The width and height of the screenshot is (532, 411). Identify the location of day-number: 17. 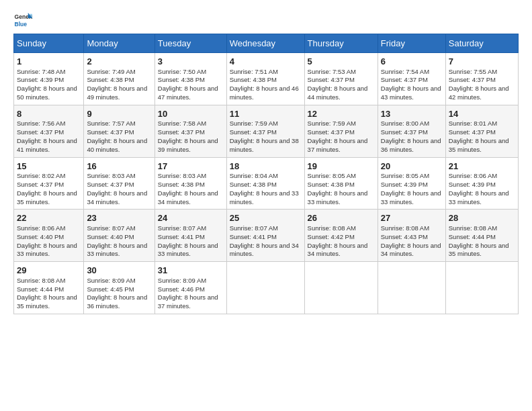
(191, 167).